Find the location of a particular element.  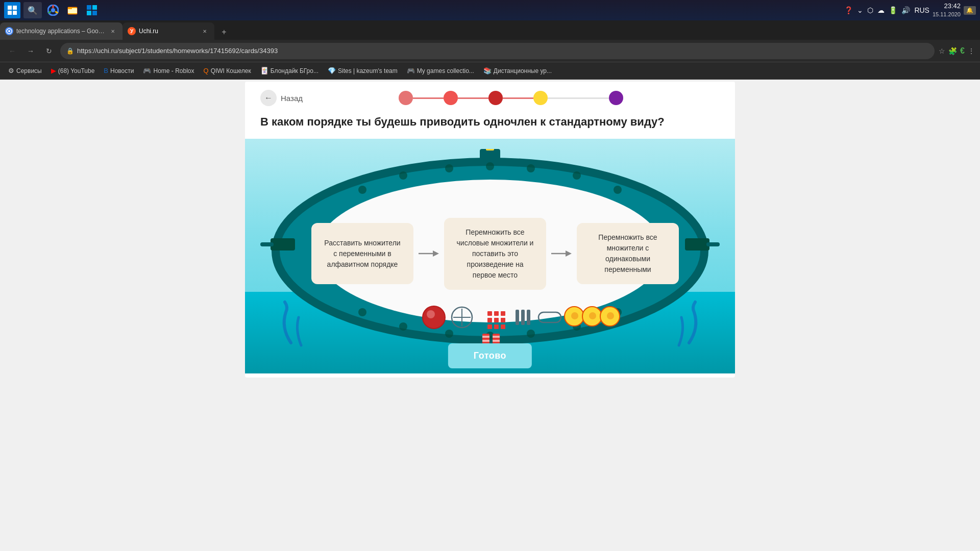

ready-button: Готово is located at coordinates (490, 356).